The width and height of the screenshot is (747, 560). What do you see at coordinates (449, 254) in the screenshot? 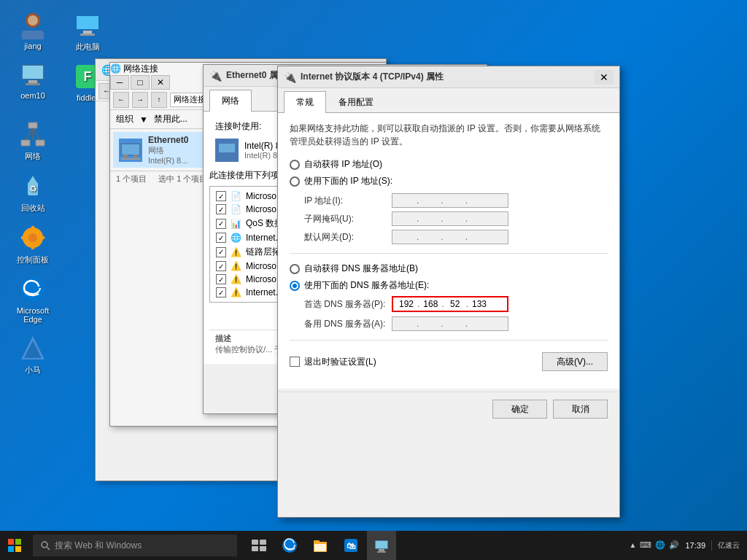
I see `separator` at bounding box center [449, 254].